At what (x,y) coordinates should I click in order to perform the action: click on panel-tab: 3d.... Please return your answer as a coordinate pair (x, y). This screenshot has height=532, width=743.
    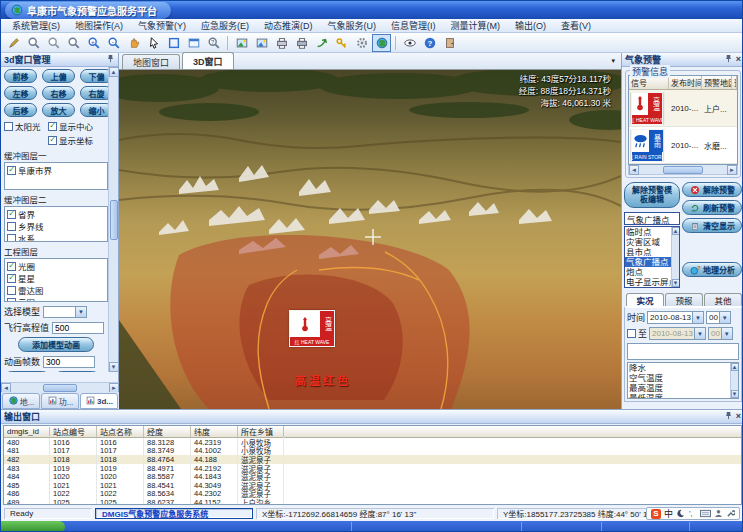
    Looking at the image, I should click on (99, 401).